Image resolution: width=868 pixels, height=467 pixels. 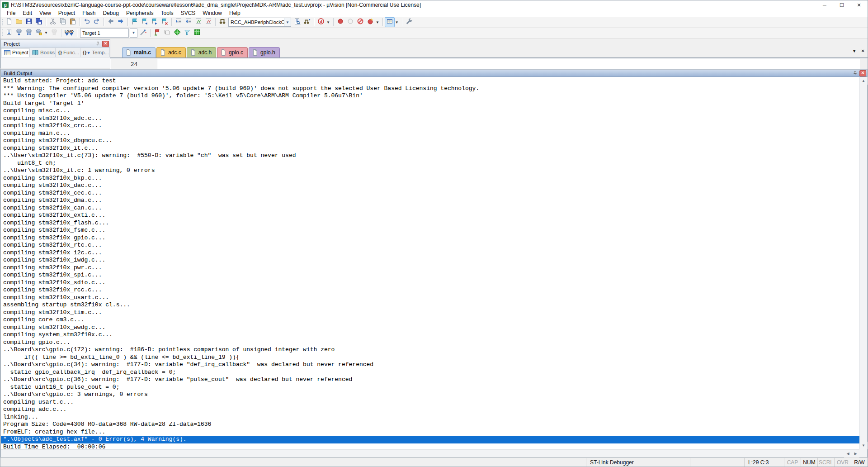 What do you see at coordinates (430, 373) in the screenshot?
I see `build-log-line: static gpio_callback_irq def_irq_callbac…` at bounding box center [430, 373].